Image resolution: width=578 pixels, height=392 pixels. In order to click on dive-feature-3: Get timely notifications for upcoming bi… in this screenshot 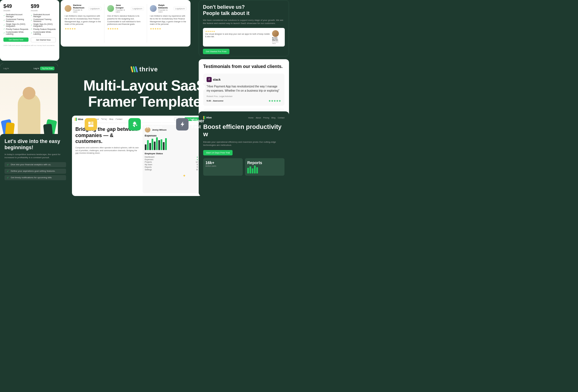, I will do `click(35, 178)`.